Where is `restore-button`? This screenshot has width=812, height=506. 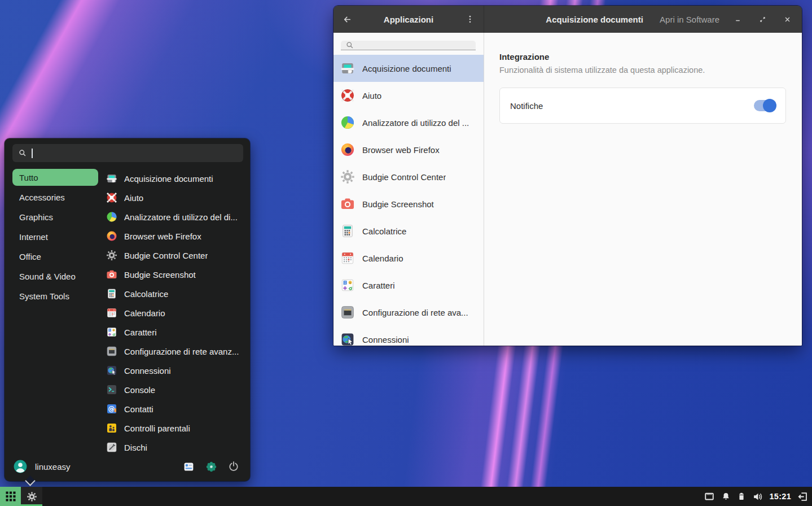
restore-button is located at coordinates (762, 19).